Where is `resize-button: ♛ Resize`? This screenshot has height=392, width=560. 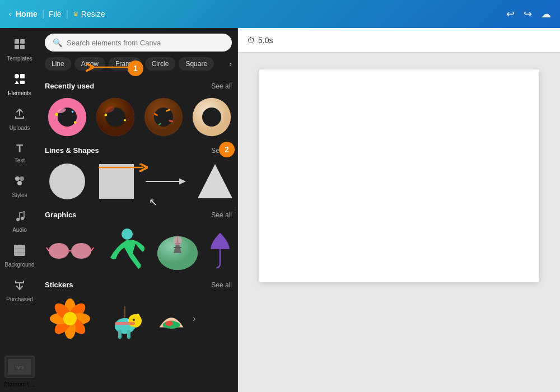
resize-button: ♛ Resize is located at coordinates (89, 14).